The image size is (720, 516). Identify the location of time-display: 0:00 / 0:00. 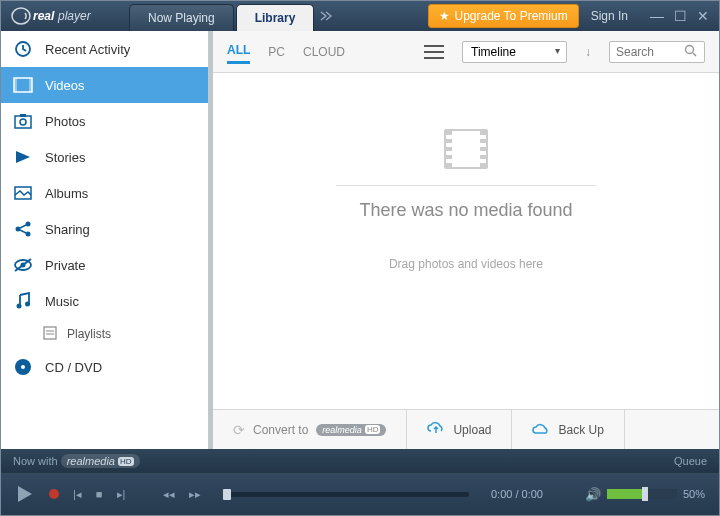
(517, 494).